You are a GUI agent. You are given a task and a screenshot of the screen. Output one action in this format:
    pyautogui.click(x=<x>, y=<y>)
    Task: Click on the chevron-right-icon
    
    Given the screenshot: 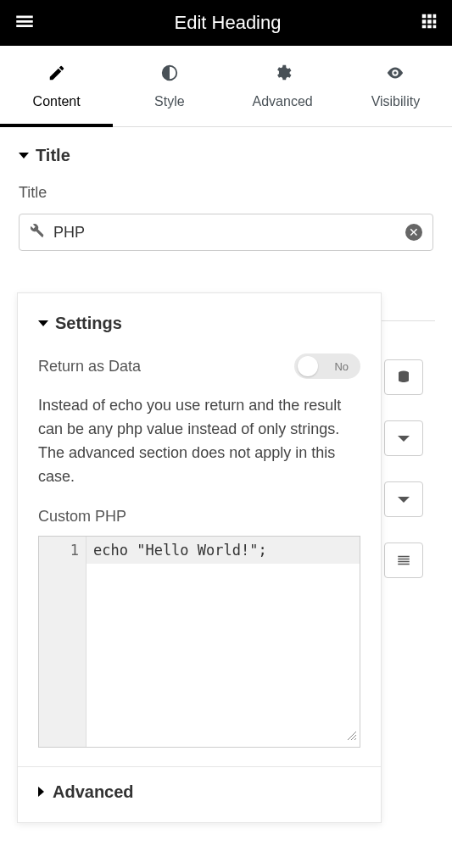 What is the action you would take?
    pyautogui.click(x=41, y=792)
    